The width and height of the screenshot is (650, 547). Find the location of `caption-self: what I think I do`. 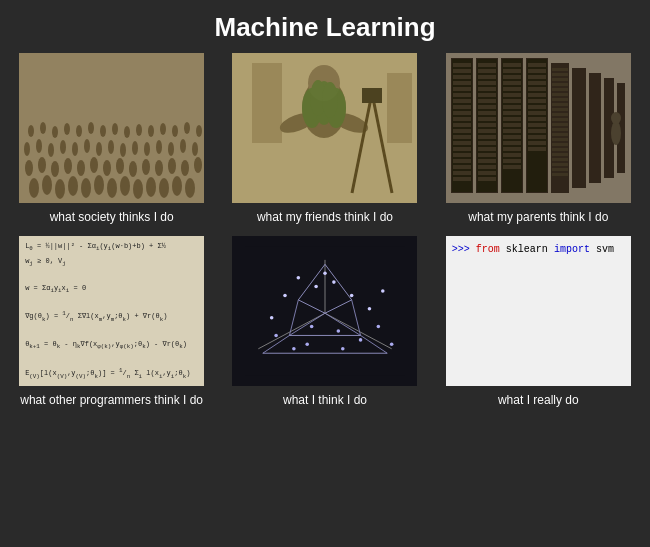

caption-self: what I think I do is located at coordinates (325, 400).